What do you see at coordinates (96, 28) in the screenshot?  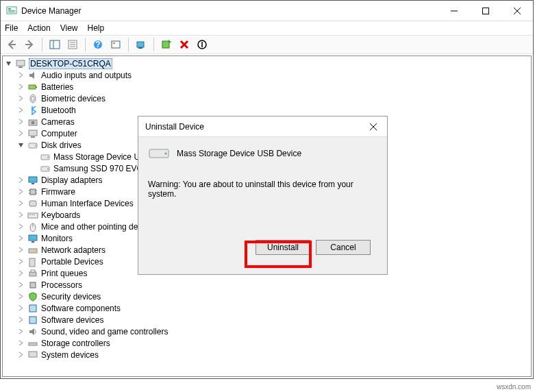 I see `menu-help: Help` at bounding box center [96, 28].